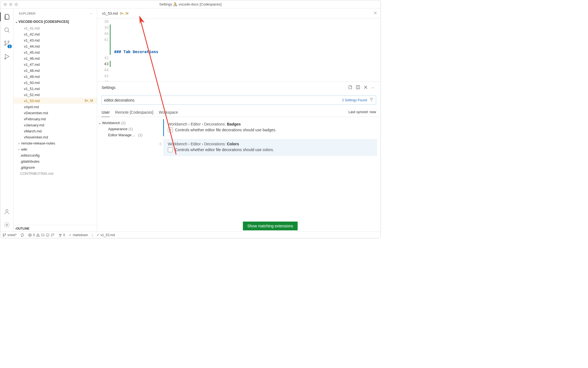 This screenshot has height=368, width=588. Describe the element at coordinates (358, 88) in the screenshot. I see `split-editor-button` at that location.